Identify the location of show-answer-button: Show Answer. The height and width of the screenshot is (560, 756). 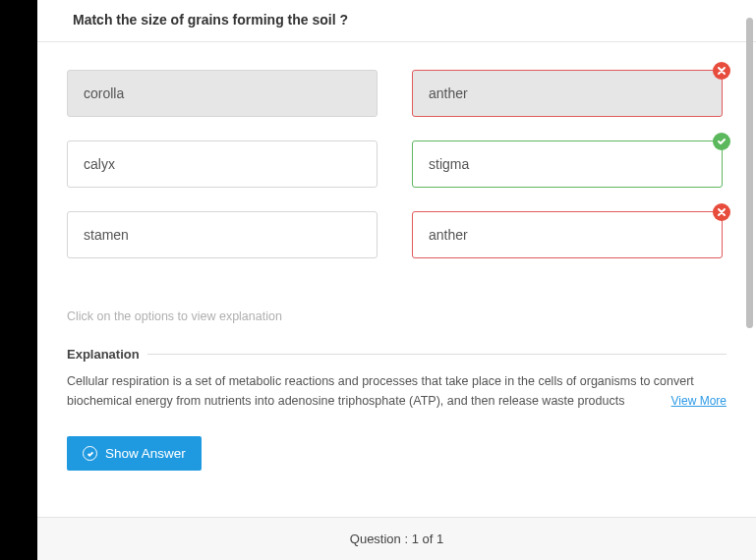
(134, 454).